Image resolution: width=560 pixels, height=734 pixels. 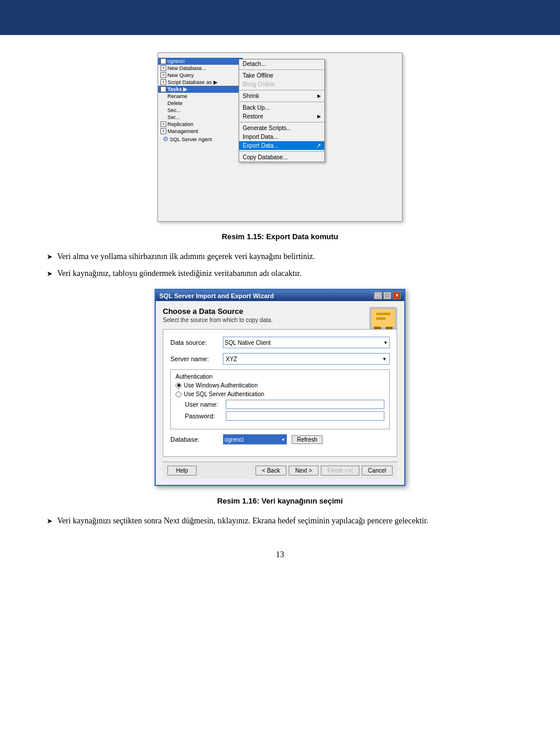 What do you see at coordinates (174, 96) in the screenshot?
I see `tree-label5: Rename` at bounding box center [174, 96].